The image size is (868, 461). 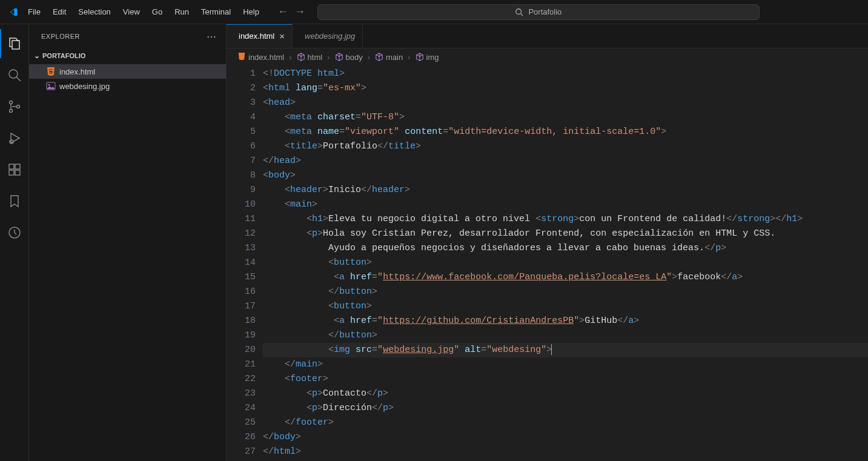 What do you see at coordinates (15, 75) in the screenshot?
I see `search-activity-icon` at bounding box center [15, 75].